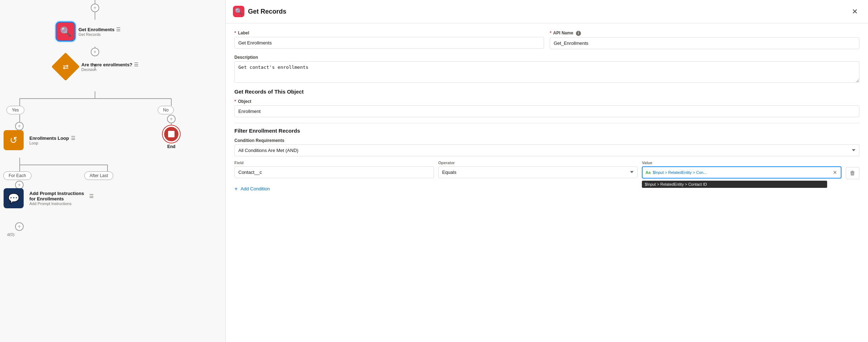 Image resolution: width=868 pixels, height=342 pixels. I want to click on prompt-icon: 💬, so click(14, 198).